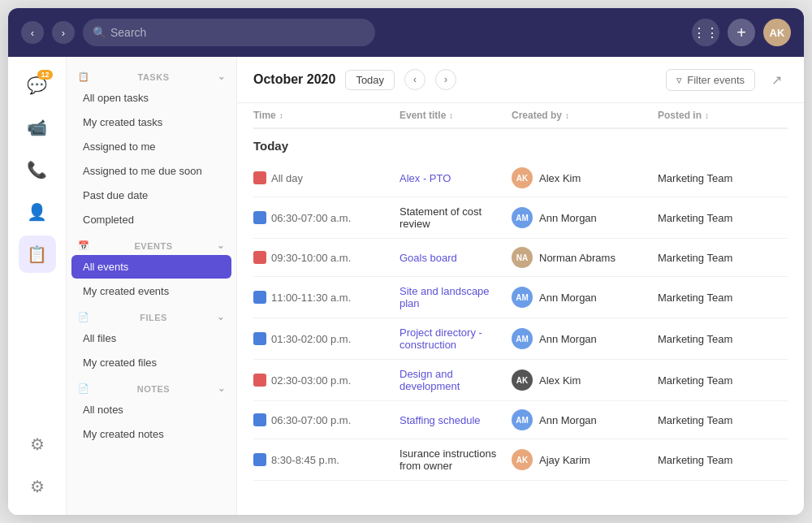 The width and height of the screenshot is (812, 523). I want to click on table-row: All day Alex - PTO AK Alex Kim Marketing…, so click(520, 179).